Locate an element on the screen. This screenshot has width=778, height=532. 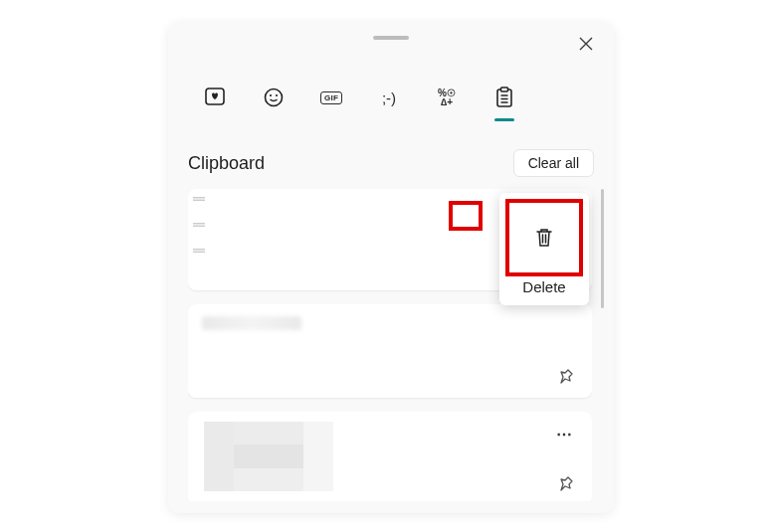
tab-gif: GIF is located at coordinates (331, 97).